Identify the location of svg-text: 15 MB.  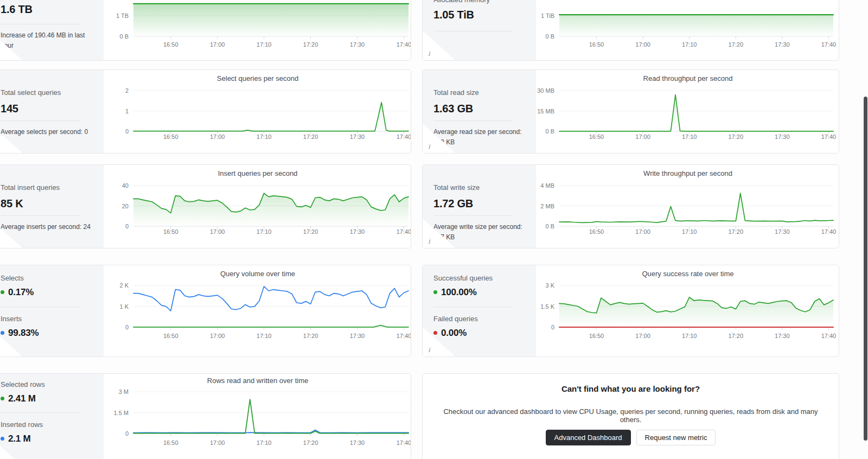
(546, 111).